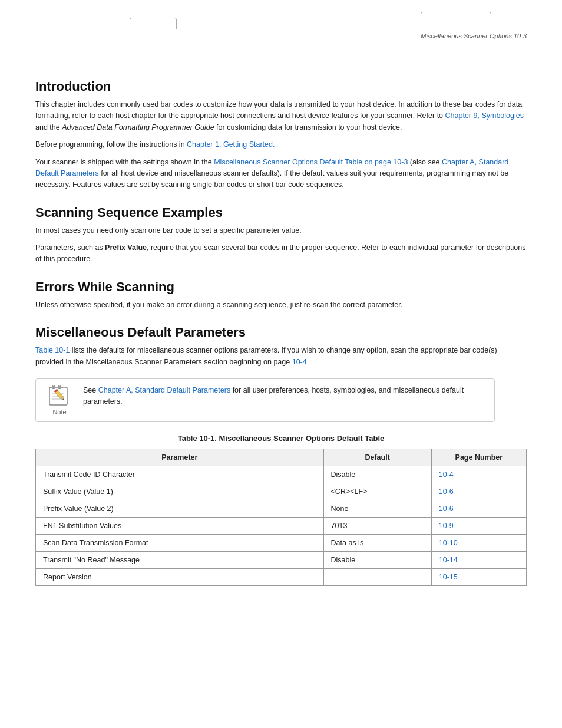 This screenshot has width=562, height=728. I want to click on page-number: Miscellaneous Scanner Options 10-3, so click(474, 36).